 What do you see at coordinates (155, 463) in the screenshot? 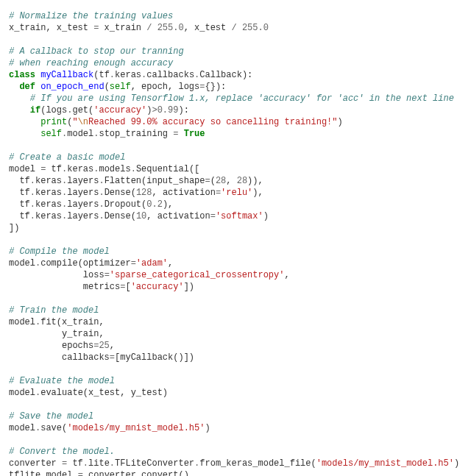
I see `code-text: TFLiteConverter` at bounding box center [155, 463].